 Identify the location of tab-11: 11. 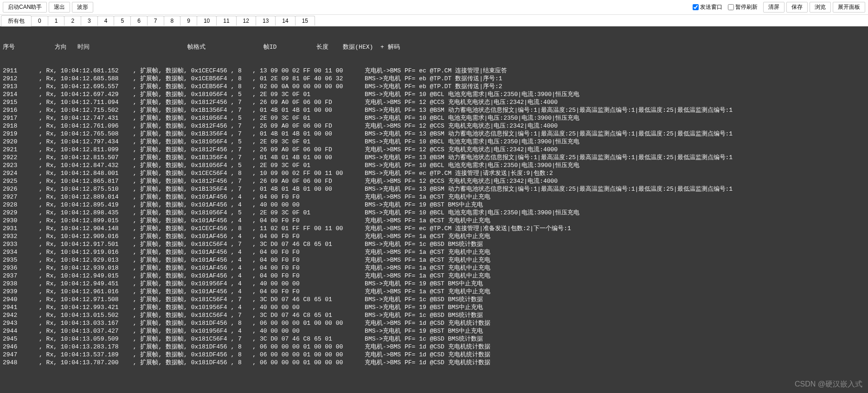
(226, 20).